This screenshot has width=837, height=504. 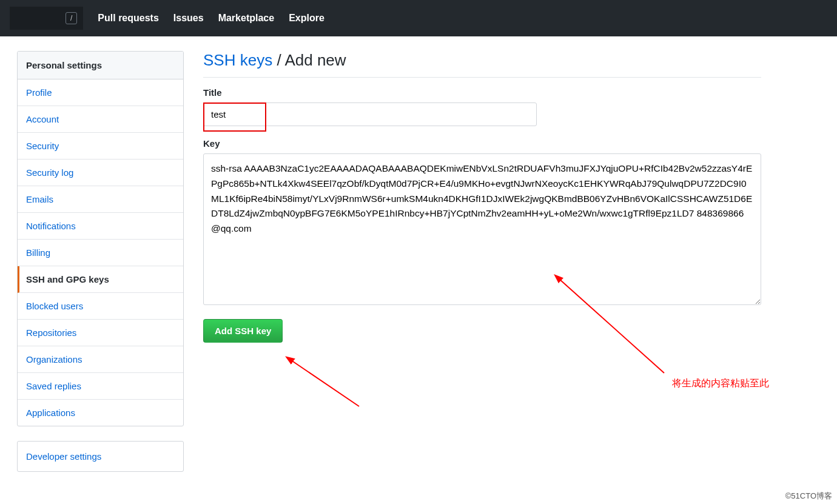 I want to click on page-title: SSH keys / Add new, so click(x=482, y=64).